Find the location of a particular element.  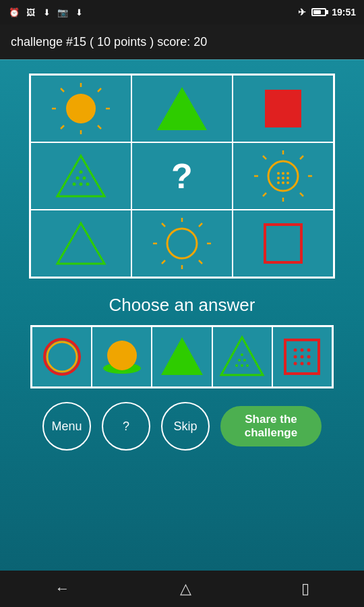

airplane-icon: ✈ is located at coordinates (302, 12).